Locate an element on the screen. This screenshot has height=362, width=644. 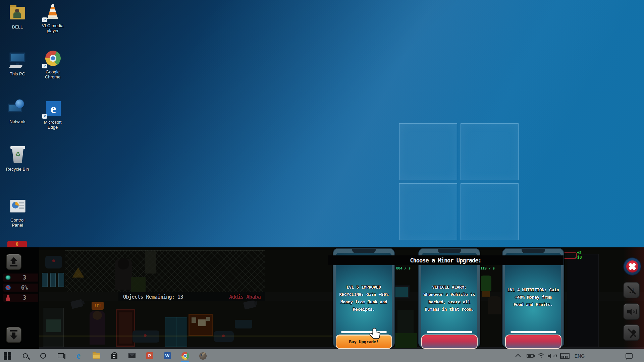
globe-icon is located at coordinates (8, 288).